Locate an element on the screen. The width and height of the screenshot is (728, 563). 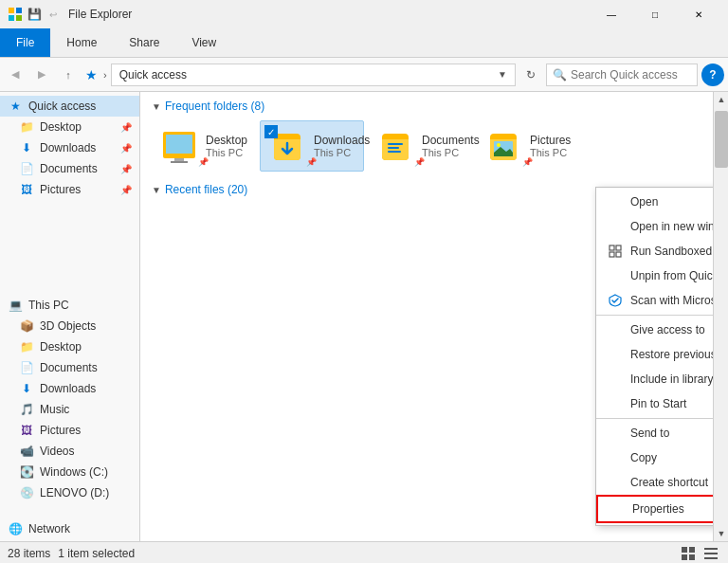
menu-pin-start: Pin to Start is located at coordinates (654, 404).